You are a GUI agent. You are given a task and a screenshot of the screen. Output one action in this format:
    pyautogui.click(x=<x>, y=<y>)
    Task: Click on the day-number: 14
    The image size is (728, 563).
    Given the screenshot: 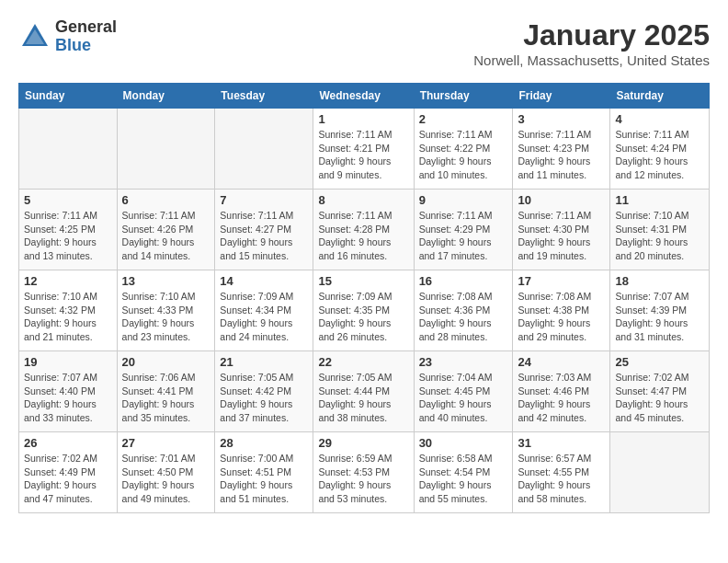 What is the action you would take?
    pyautogui.click(x=264, y=282)
    